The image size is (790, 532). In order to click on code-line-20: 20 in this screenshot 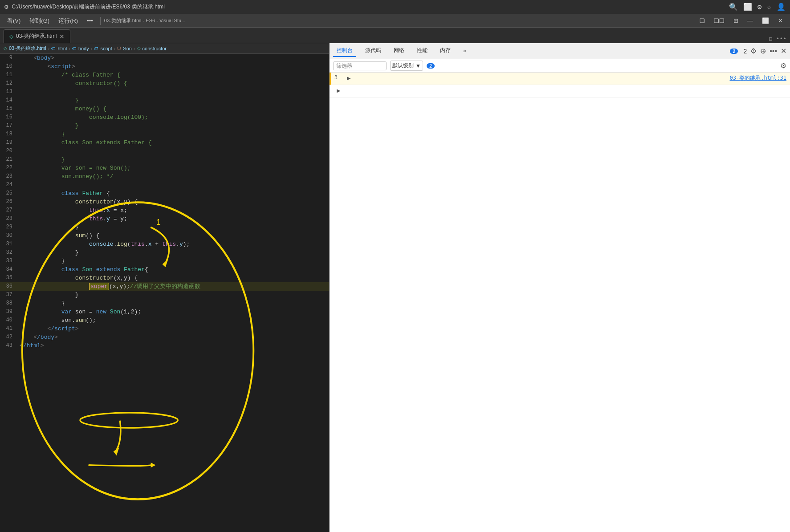, I will do `click(165, 151)`.